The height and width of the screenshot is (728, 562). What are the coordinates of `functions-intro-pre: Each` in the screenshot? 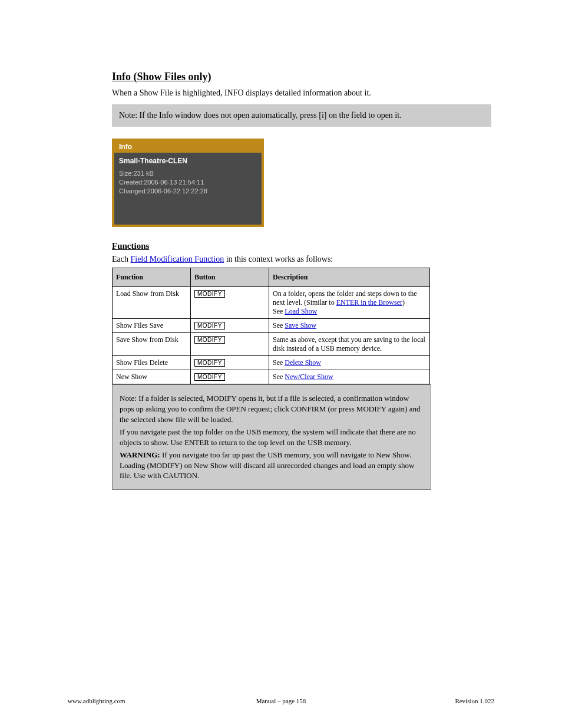 It's located at (121, 259).